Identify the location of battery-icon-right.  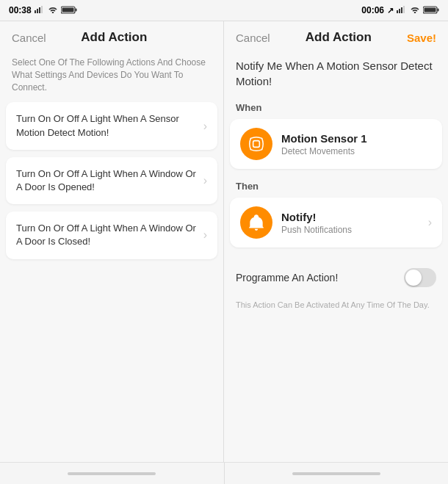
(431, 10).